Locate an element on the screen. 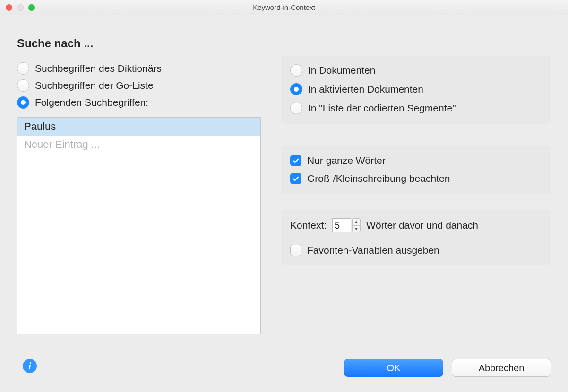 The width and height of the screenshot is (568, 392). info-button: i is located at coordinates (30, 366).